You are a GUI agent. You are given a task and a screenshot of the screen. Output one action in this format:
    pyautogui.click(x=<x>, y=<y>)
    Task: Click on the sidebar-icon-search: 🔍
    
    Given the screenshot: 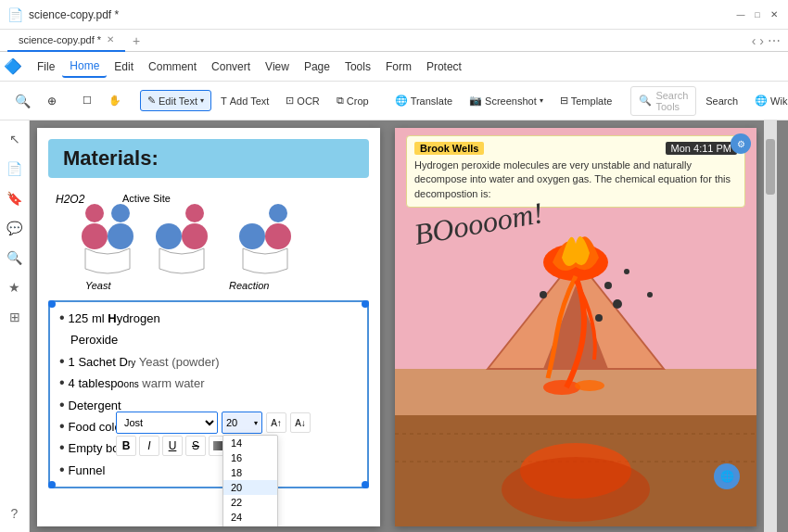 What is the action you would take?
    pyautogui.click(x=15, y=258)
    